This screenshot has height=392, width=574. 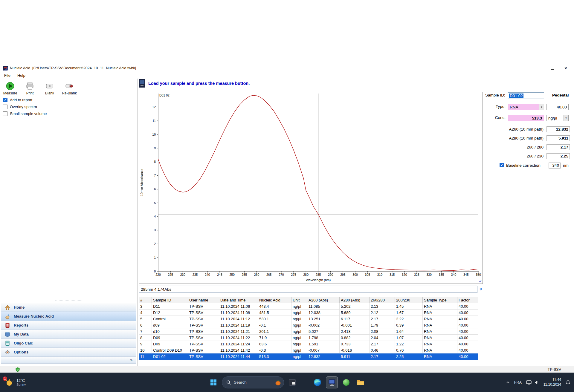 I want to click on print-button: Print, so click(x=30, y=88).